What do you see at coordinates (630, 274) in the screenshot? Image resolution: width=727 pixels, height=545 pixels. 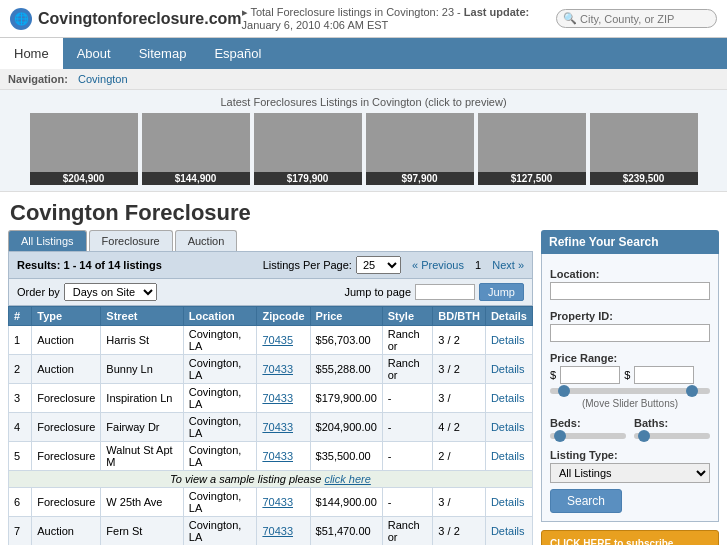 I see `location-label: Location:` at bounding box center [630, 274].